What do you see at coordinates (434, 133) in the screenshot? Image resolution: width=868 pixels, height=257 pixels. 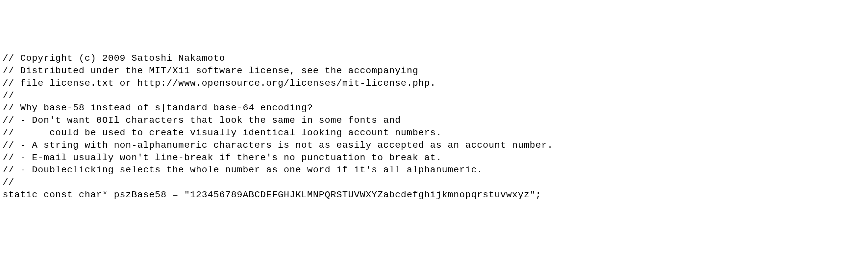 I see `code-line: // could be used to create visually iden…` at bounding box center [434, 133].